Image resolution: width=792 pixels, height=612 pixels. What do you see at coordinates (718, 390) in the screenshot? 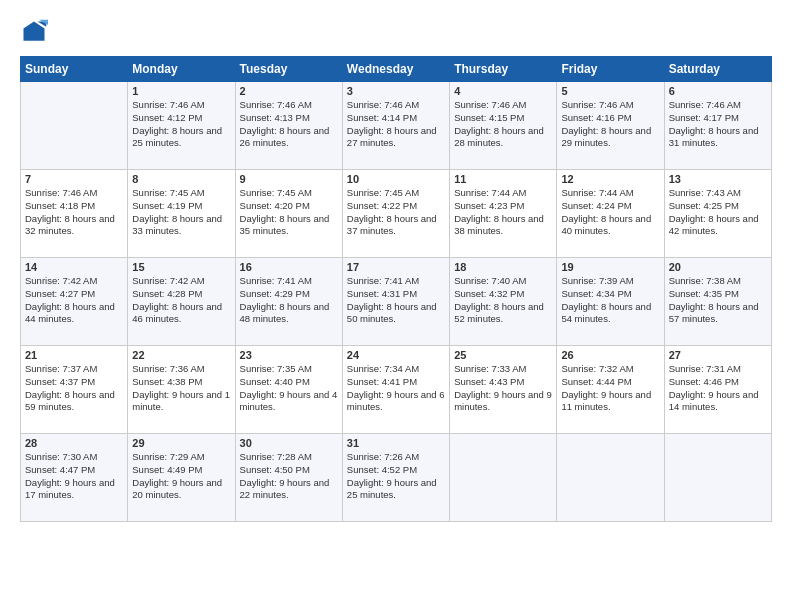
I see `calendar-cell: 27Sunrise: 7:31 AM Sunset: 4:46 PM Dayli…` at bounding box center [718, 390].